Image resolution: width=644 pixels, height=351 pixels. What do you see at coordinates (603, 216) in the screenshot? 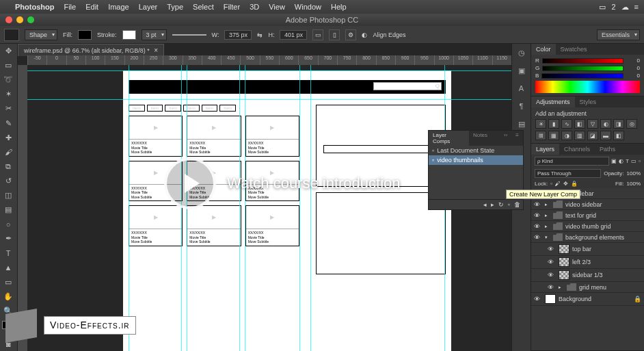
I see `layer-name: text for grid` at bounding box center [603, 216].